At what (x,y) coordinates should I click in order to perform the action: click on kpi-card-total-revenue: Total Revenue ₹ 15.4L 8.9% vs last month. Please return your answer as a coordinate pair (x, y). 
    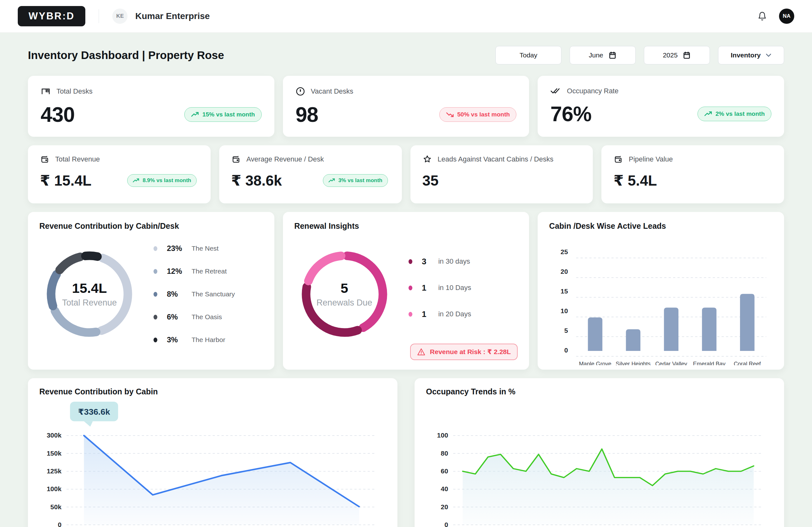
    Looking at the image, I should click on (119, 174).